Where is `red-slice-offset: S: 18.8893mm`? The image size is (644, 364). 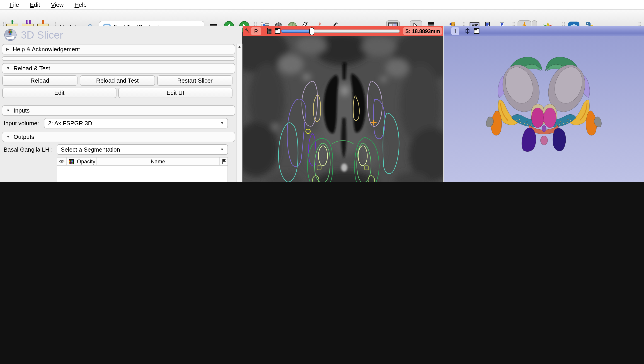 red-slice-offset: S: 18.8893mm is located at coordinates (422, 31).